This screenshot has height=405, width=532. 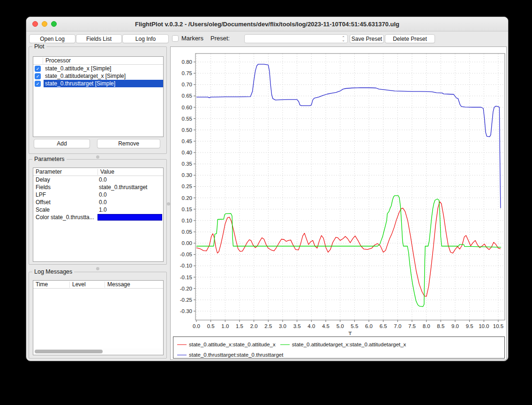 I want to click on x-tick-label: 2.5, so click(x=268, y=326).